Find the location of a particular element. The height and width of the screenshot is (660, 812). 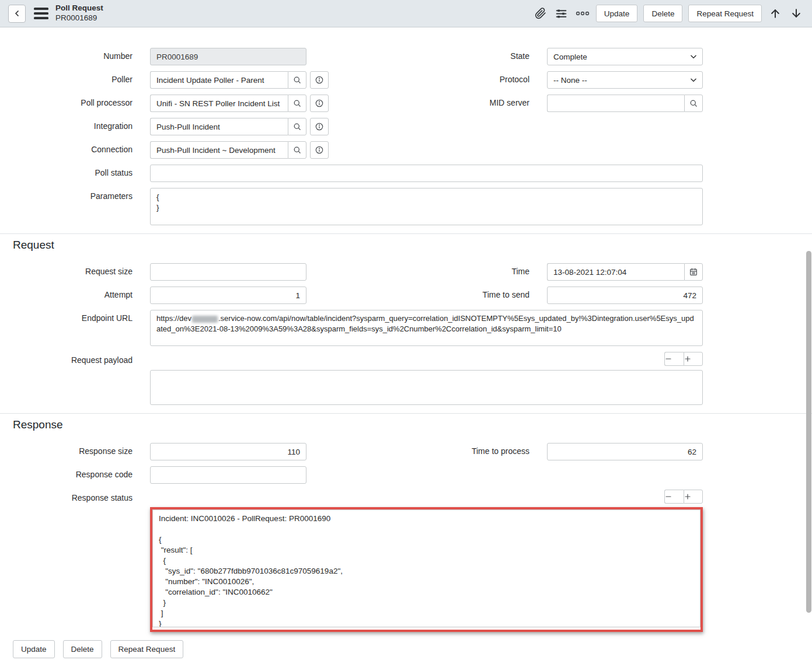

time-calendar-button is located at coordinates (693, 272).